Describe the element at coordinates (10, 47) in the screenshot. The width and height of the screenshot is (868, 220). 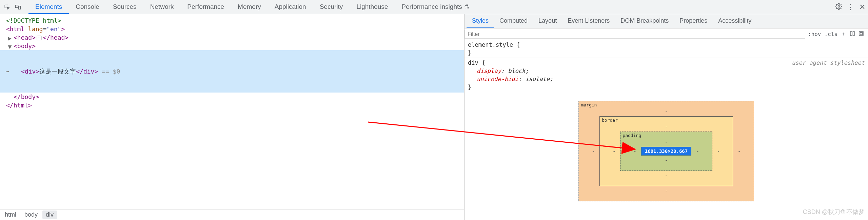
I see `twisty-icon: ▼` at that location.